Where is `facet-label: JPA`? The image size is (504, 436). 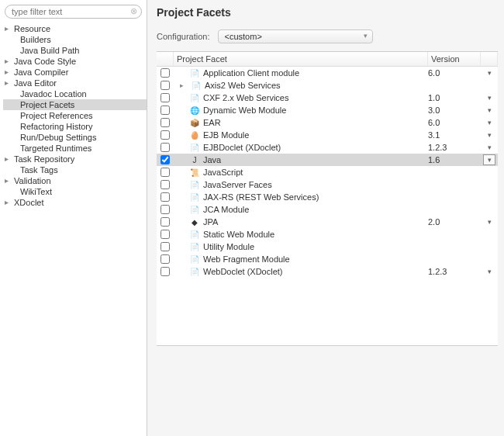 facet-label: JPA is located at coordinates (211, 222).